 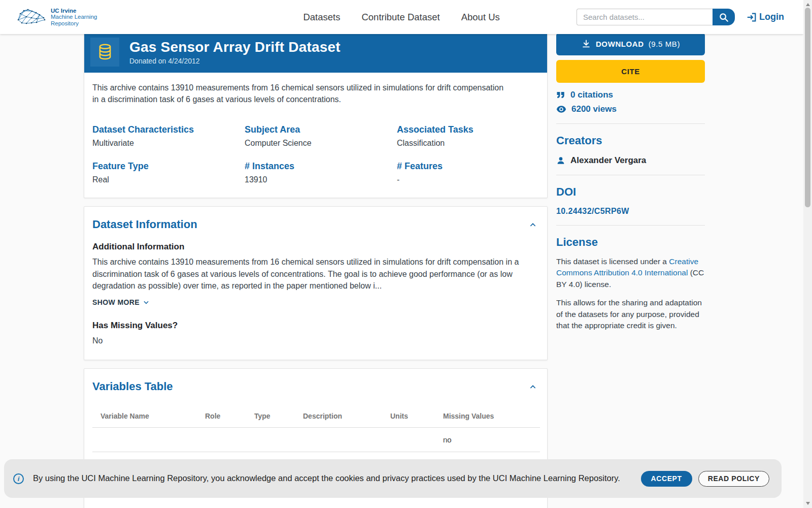 What do you see at coordinates (724, 17) in the screenshot?
I see `search-button` at bounding box center [724, 17].